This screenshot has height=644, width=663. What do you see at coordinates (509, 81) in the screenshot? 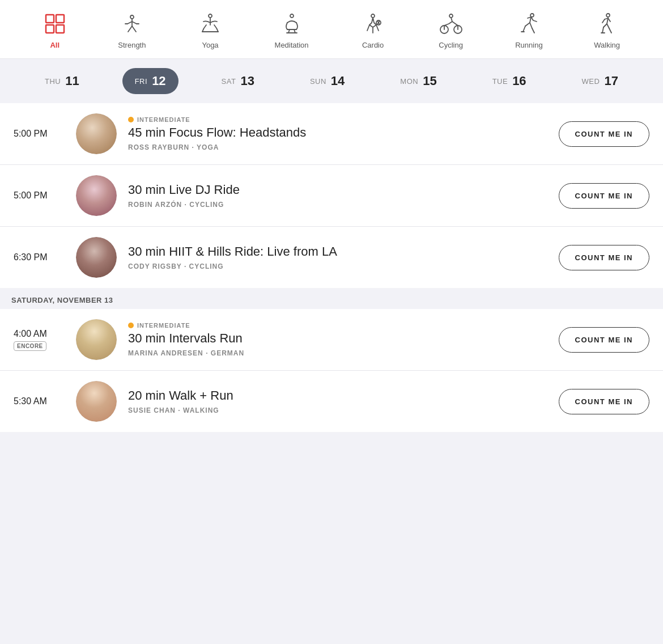
I see `date-tue: TUE 16` at bounding box center [509, 81].